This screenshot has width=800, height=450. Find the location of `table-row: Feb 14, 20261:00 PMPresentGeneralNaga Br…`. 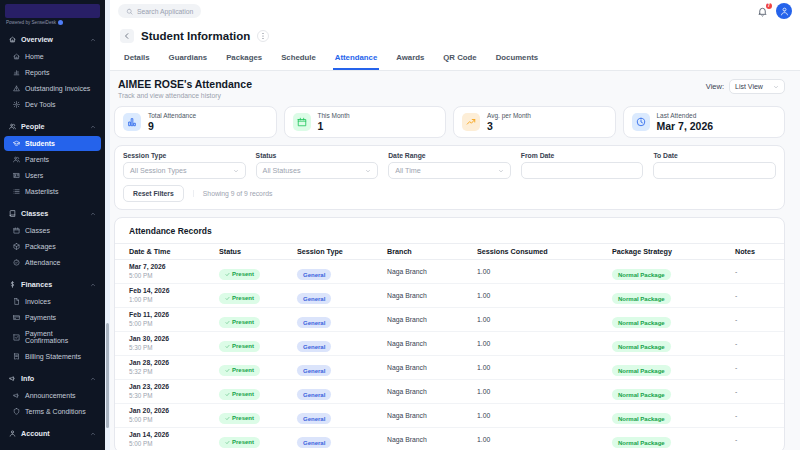

table-row: Feb 14, 20261:00 PMPresentGeneralNaga Br… is located at coordinates (450, 296).